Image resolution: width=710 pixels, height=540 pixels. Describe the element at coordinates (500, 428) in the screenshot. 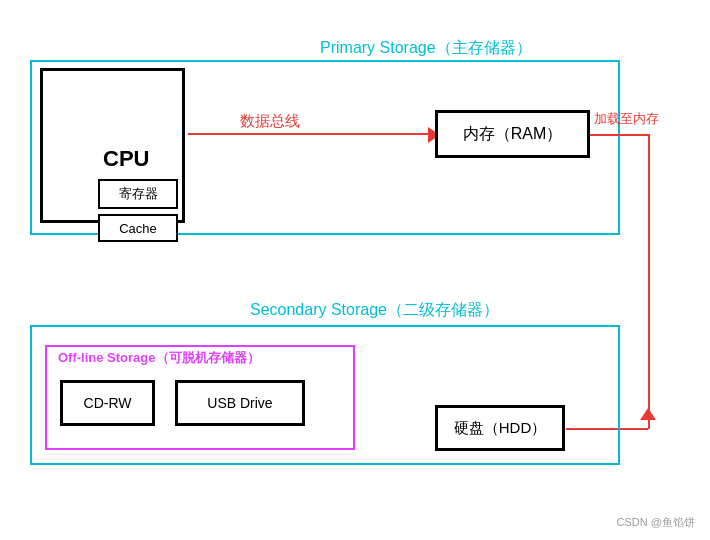

I see `hdd-box: 硬盘（HDD）` at that location.